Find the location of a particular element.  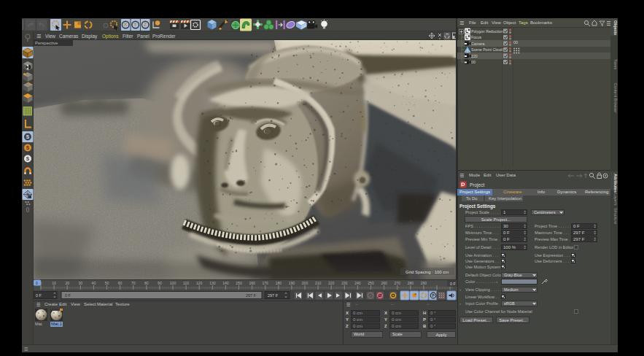

svg-text: 280 is located at coordinates (411, 283).